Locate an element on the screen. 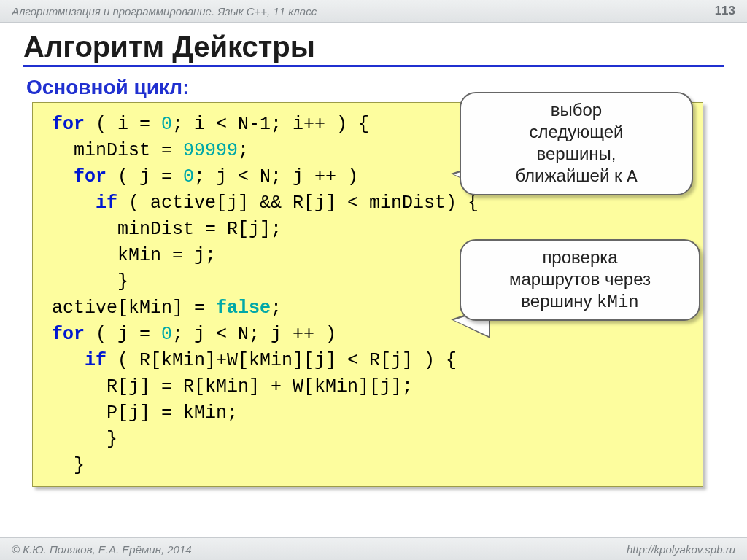 This screenshot has width=747, height=560. code-text: R[j] = R[kMin] + W[kMin][j]; is located at coordinates (232, 386).